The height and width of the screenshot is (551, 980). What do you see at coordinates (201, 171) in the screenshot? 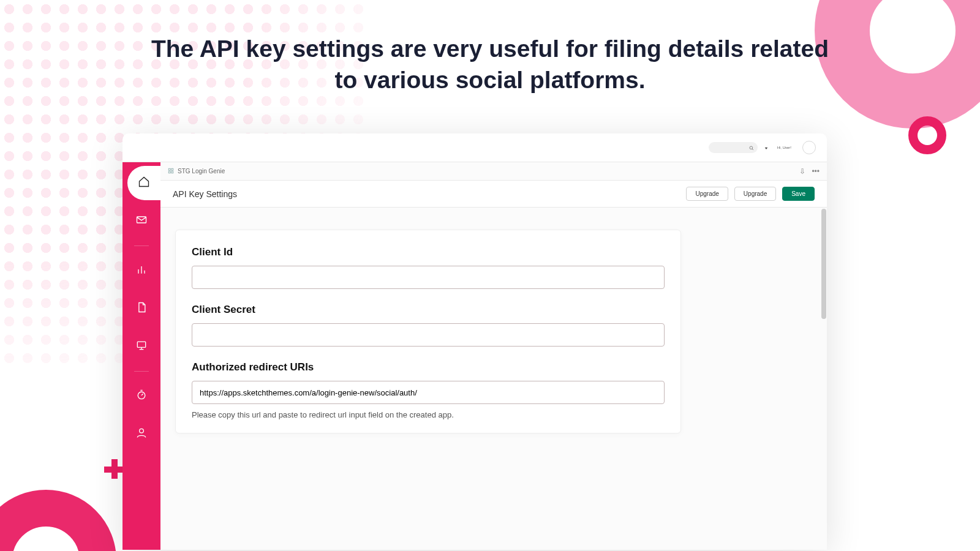
I see `breadcrumb-app-name: STG Login Genie` at bounding box center [201, 171].